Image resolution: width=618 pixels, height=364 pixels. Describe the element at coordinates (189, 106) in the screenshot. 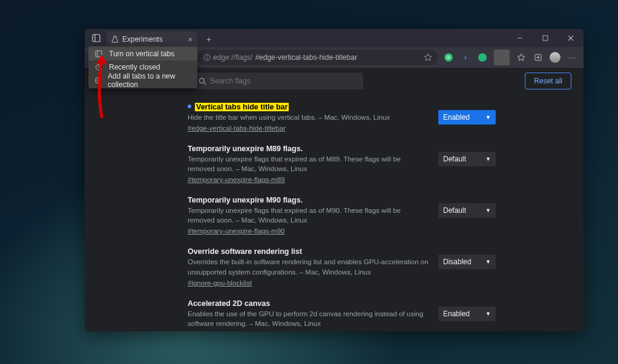

I see `flag-modified-dot` at that location.